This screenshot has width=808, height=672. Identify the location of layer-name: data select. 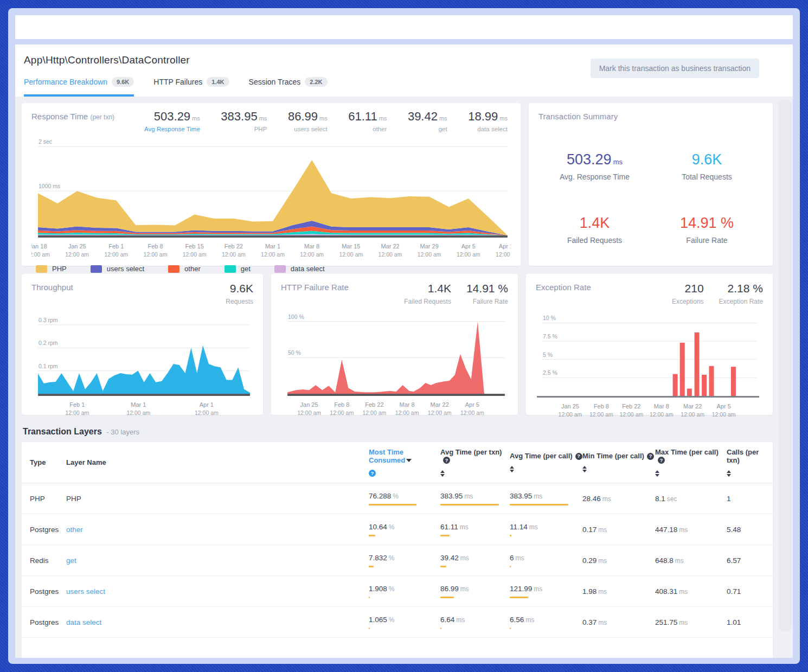
(217, 623).